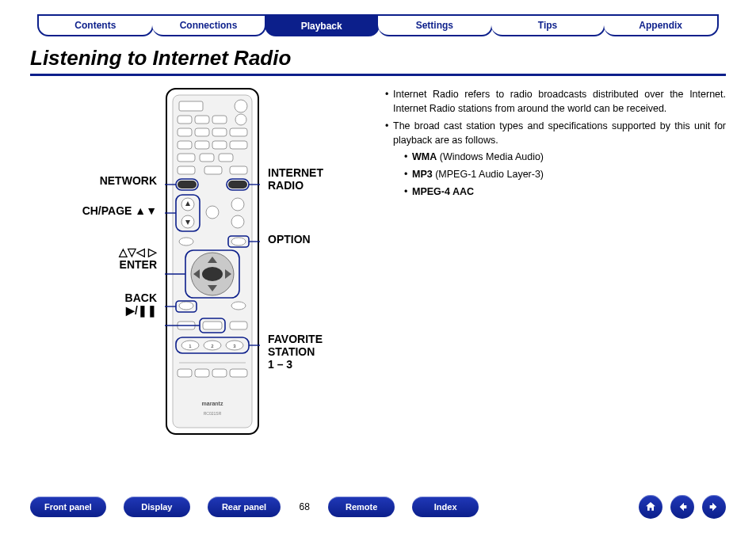 The width and height of the screenshot is (756, 533). Describe the element at coordinates (209, 25) in the screenshot. I see `tab-connections: Connections` at that location.